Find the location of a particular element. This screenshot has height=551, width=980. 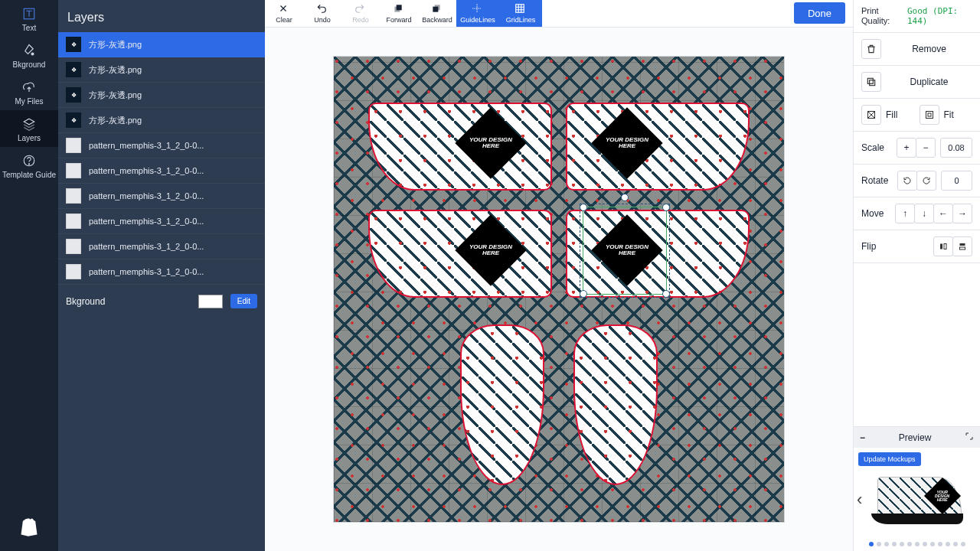

shoe-side-bl: YOUR DESIGN HERE is located at coordinates (460, 254).